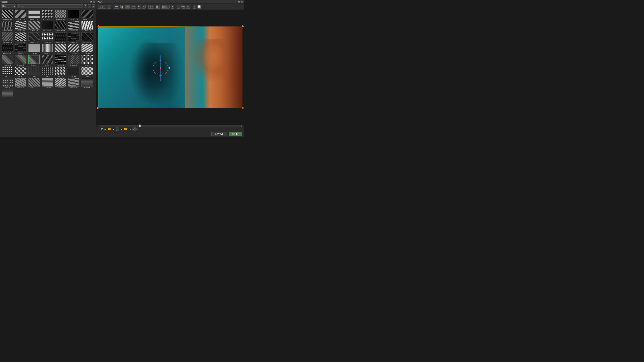  I want to click on timeline-playhead, so click(140, 126).